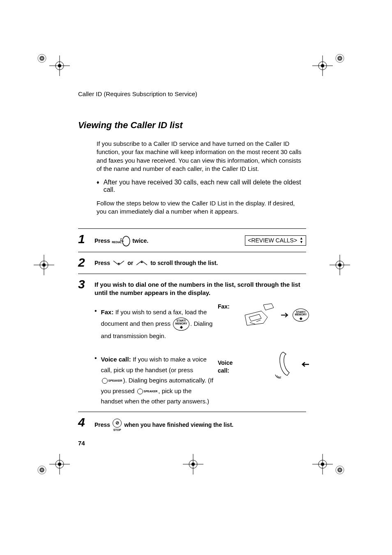 This screenshot has width=392, height=555. What do you see at coordinates (201, 178) in the screenshot?
I see `intro-block: If you subscribe to a Caller ID service …` at bounding box center [201, 178].